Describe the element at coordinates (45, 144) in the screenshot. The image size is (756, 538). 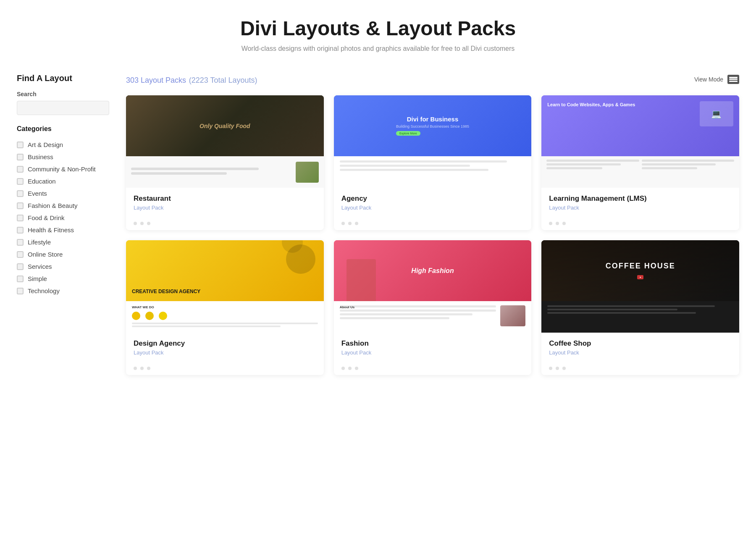
I see `category-label-art-design: Art & Design` at that location.